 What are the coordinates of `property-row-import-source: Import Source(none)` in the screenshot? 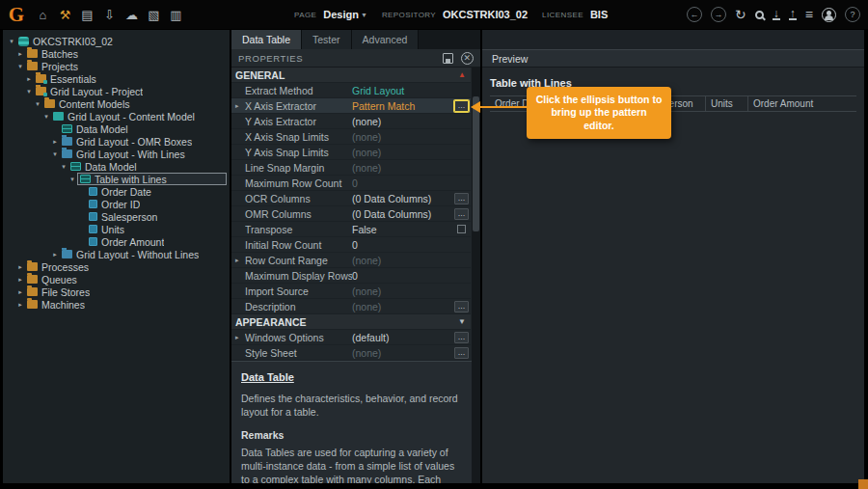 It's located at (351, 291).